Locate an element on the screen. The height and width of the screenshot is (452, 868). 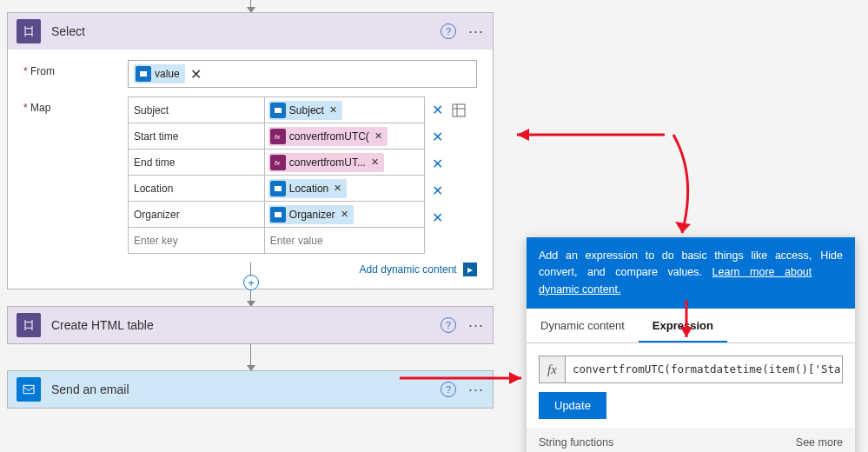
html-table-card: Create HTML table ? ··· is located at coordinates (250, 325).